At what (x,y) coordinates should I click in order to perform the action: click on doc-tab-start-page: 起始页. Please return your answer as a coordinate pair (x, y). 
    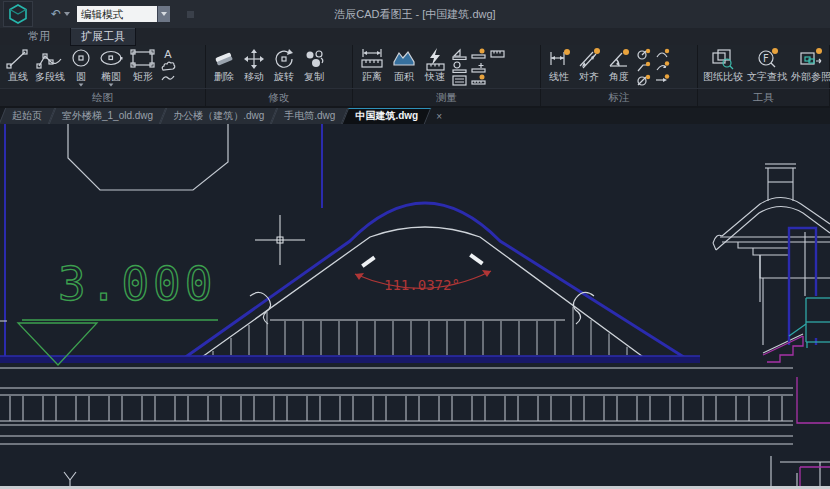
    Looking at the image, I should click on (27, 116).